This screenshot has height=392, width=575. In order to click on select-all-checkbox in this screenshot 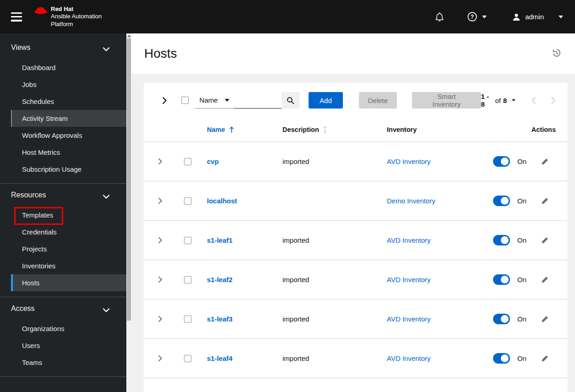, I will do `click(185, 100)`.